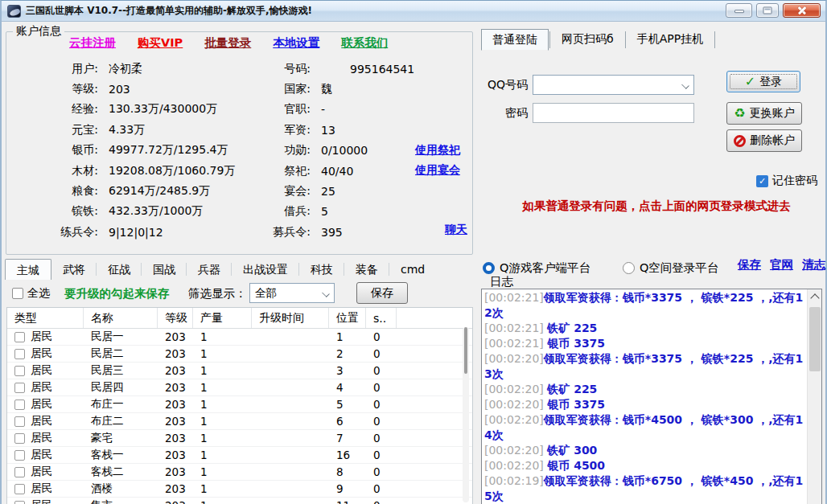  What do you see at coordinates (240, 338) in the screenshot?
I see `table-row: 居民民居一203110` at bounding box center [240, 338].